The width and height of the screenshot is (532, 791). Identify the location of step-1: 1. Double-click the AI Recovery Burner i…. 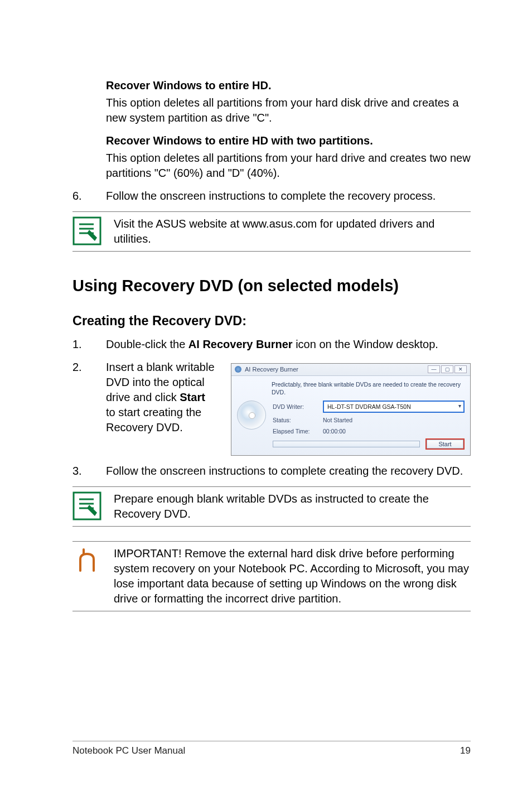
(272, 345).